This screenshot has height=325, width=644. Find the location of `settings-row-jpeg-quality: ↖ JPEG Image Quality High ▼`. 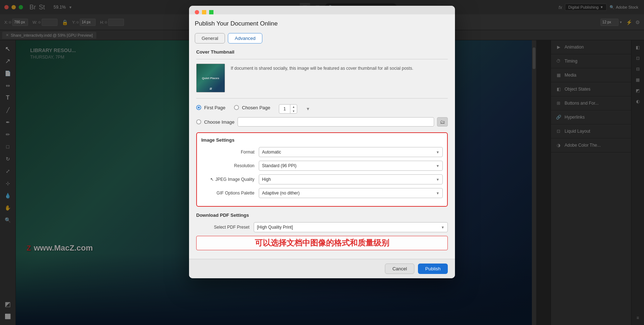

settings-row-jpeg-quality: ↖ JPEG Image Quality High ▼ is located at coordinates (322, 179).